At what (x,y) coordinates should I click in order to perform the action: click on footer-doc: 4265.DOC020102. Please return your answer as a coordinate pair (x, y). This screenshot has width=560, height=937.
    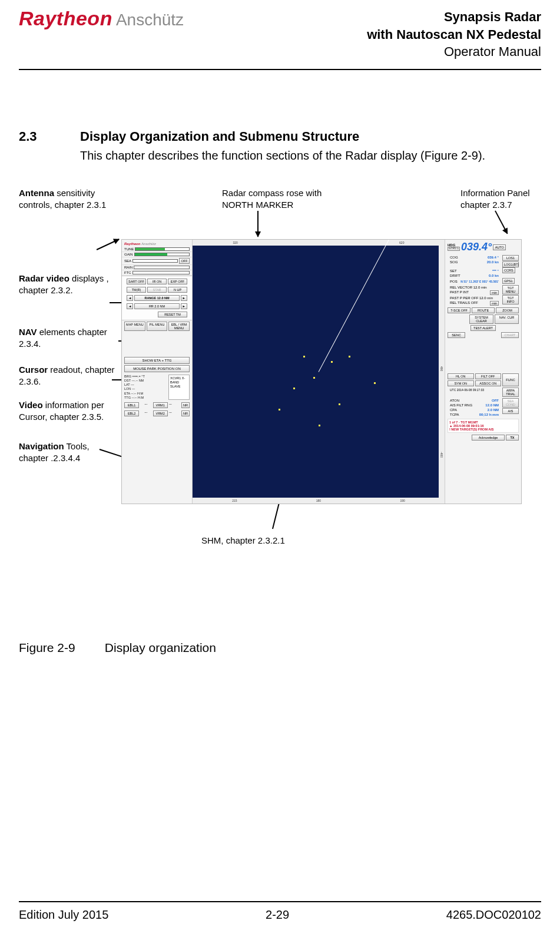
    Looking at the image, I should click on (493, 915).